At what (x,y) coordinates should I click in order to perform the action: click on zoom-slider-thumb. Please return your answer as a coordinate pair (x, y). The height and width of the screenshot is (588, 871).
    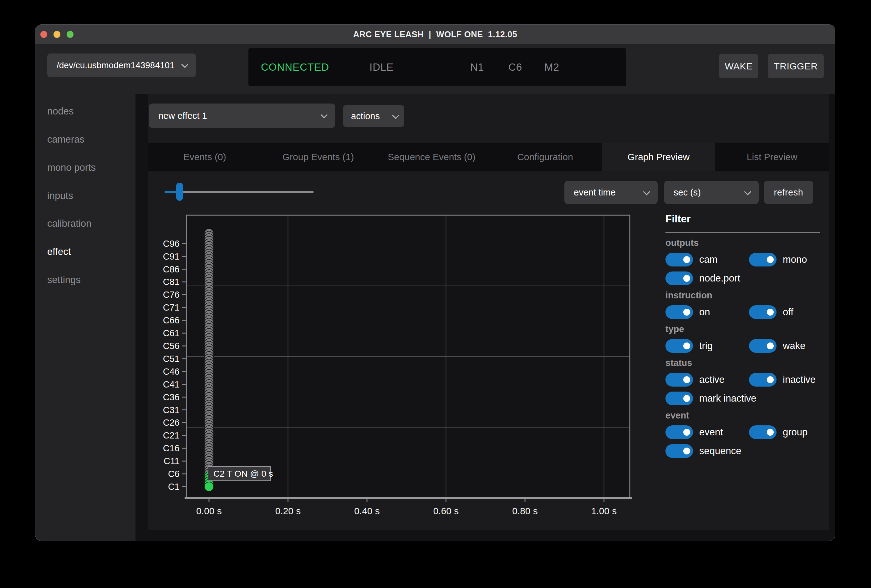
    Looking at the image, I should click on (180, 192).